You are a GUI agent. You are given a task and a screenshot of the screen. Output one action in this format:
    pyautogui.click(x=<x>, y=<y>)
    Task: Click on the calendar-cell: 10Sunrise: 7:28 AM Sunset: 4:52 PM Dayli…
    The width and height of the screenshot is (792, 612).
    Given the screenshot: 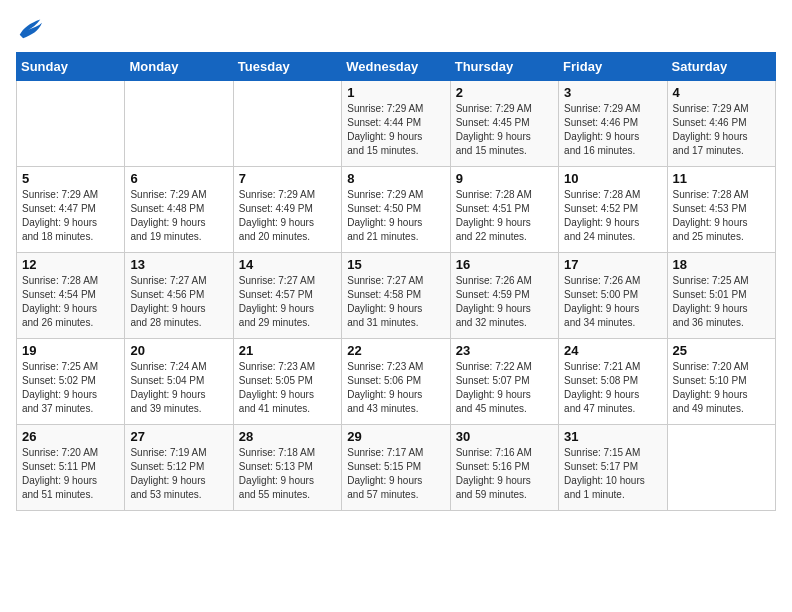 What is the action you would take?
    pyautogui.click(x=613, y=210)
    